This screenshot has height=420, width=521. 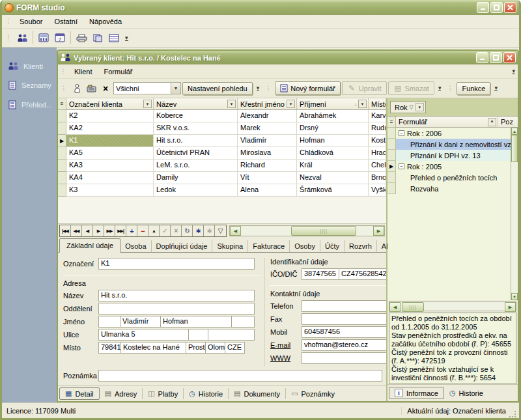 What do you see at coordinates (313, 393) in the screenshot?
I see `tab-poznamky: ▭Poznámky` at bounding box center [313, 393].